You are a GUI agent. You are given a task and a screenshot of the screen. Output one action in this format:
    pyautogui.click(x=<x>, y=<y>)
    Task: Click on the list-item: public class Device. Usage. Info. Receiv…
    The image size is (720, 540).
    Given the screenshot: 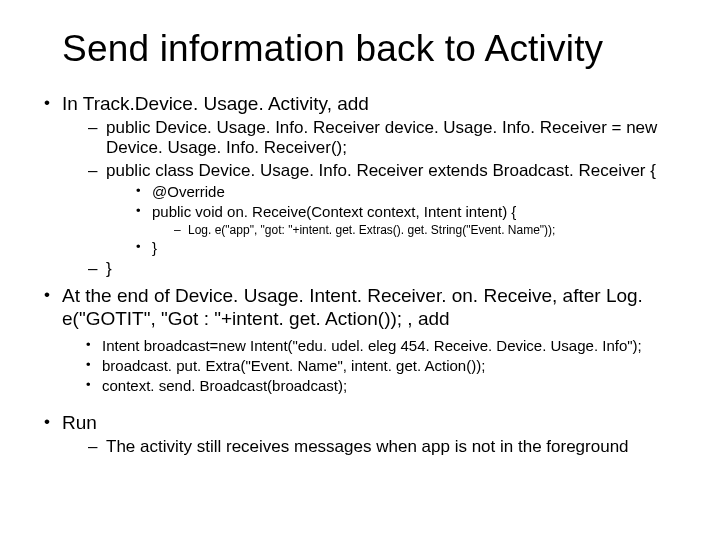 What is the action you would take?
    pyautogui.click(x=382, y=210)
    